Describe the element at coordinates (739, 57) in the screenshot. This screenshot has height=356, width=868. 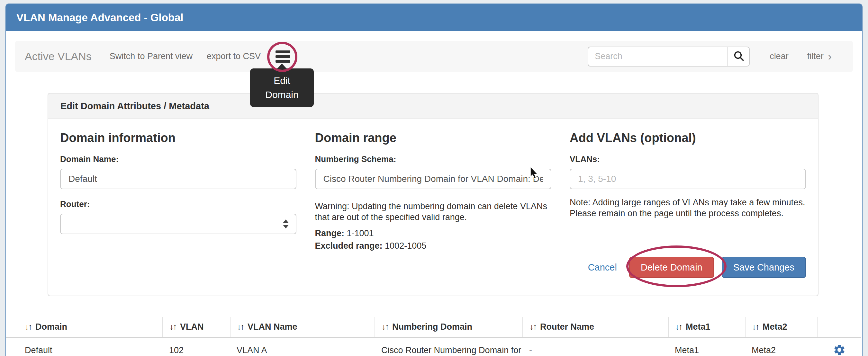
I see `search-button` at that location.